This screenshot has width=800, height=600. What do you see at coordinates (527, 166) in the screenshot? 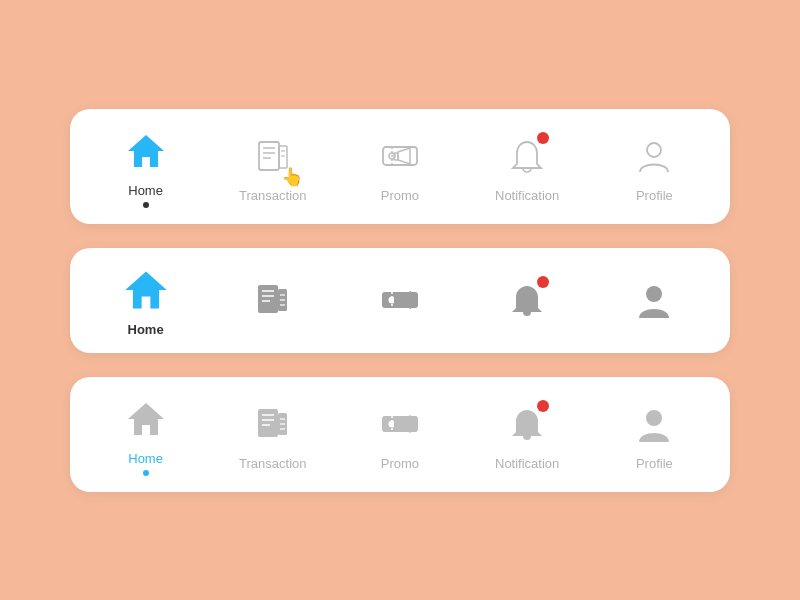
I see `nav-item-notification-1: Notification` at bounding box center [527, 166].